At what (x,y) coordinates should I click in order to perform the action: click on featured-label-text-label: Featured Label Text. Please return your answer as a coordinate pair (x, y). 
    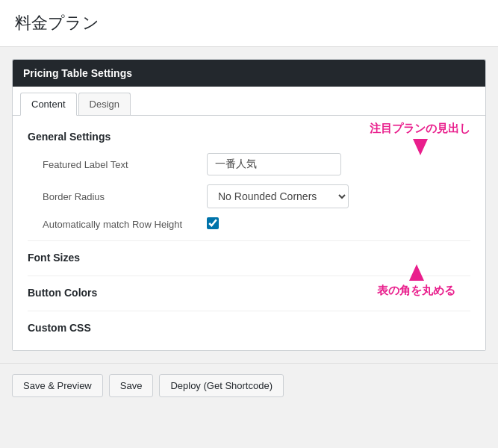
    Looking at the image, I should click on (125, 164).